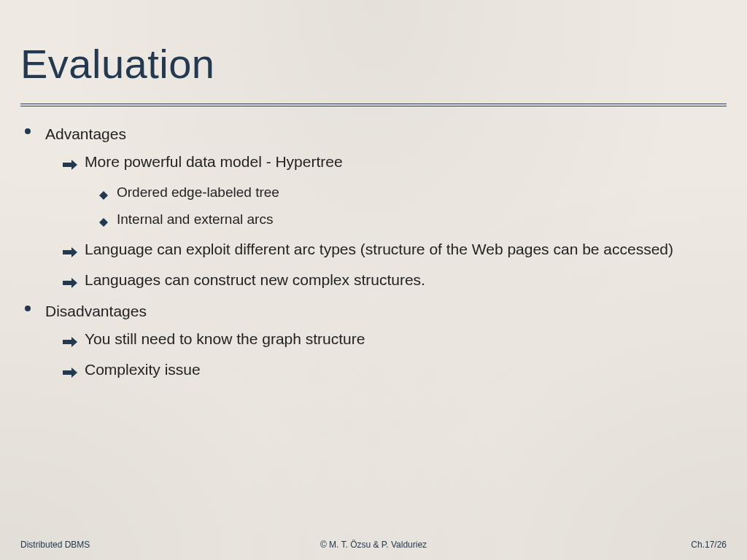 Image resolution: width=747 pixels, height=560 pixels. Describe the element at coordinates (374, 64) in the screenshot. I see `slide-title: Evaluation` at that location.